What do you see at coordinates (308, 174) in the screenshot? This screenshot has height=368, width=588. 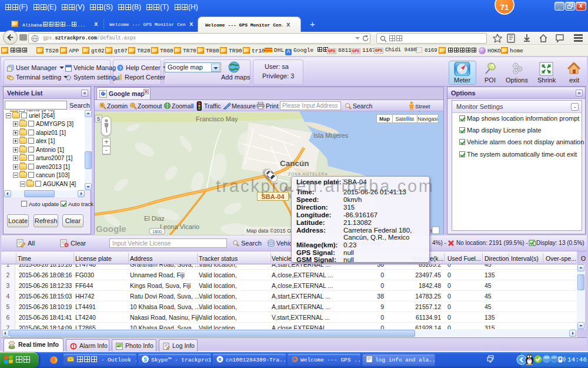 I see `svg-text: ZONA HOTELERA` at bounding box center [308, 174].